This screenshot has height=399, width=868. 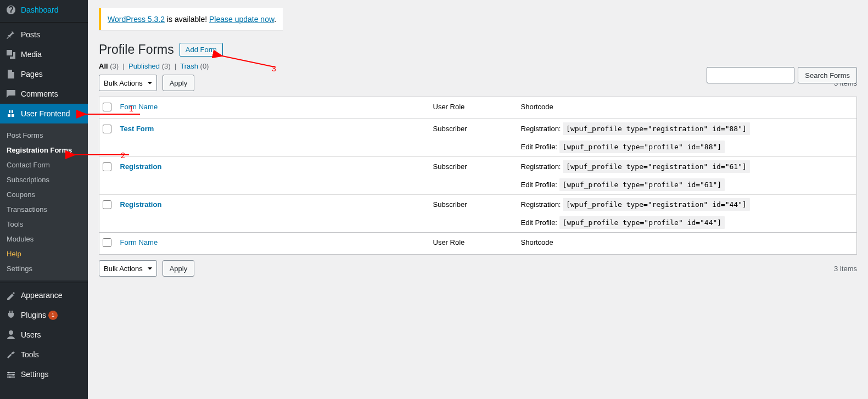 I want to click on users-icon, so click(x=11, y=335).